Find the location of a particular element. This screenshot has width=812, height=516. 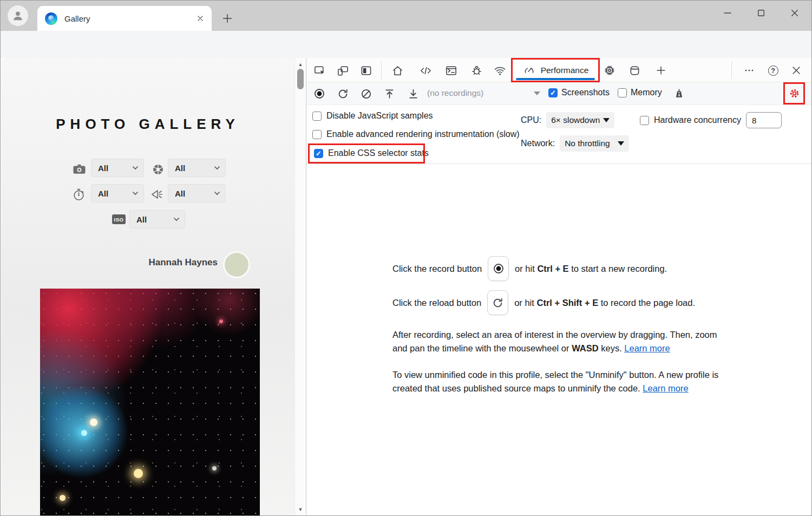

console-icon is located at coordinates (451, 70).